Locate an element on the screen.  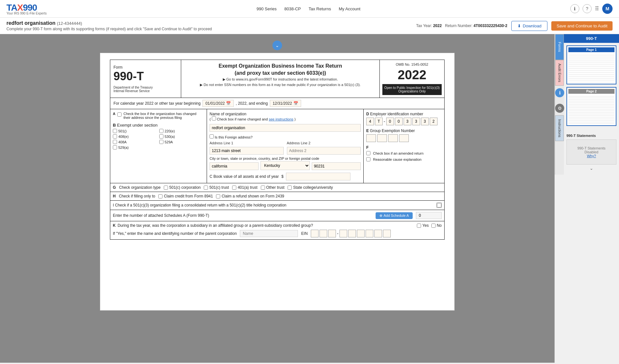
info-sidebar-icon: ℹ is located at coordinates (560, 93).